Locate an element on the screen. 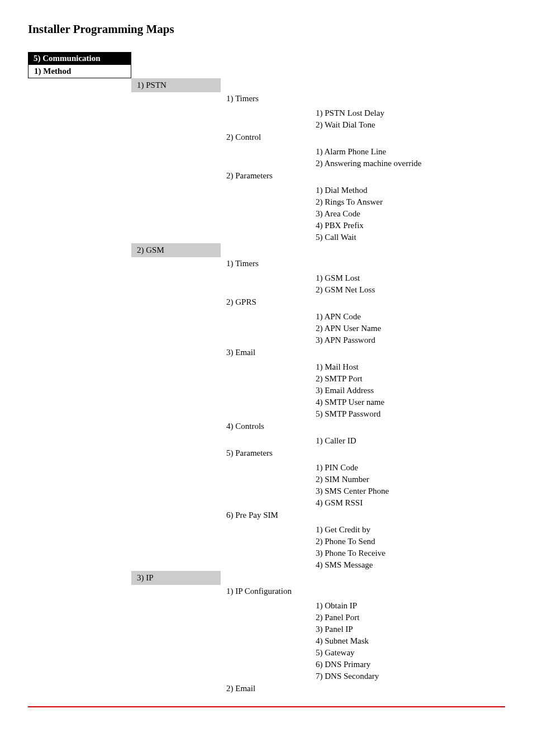 Image resolution: width=533 pixels, height=756 pixels. gsm-controls-item: 1) Caller ID is located at coordinates (408, 441).